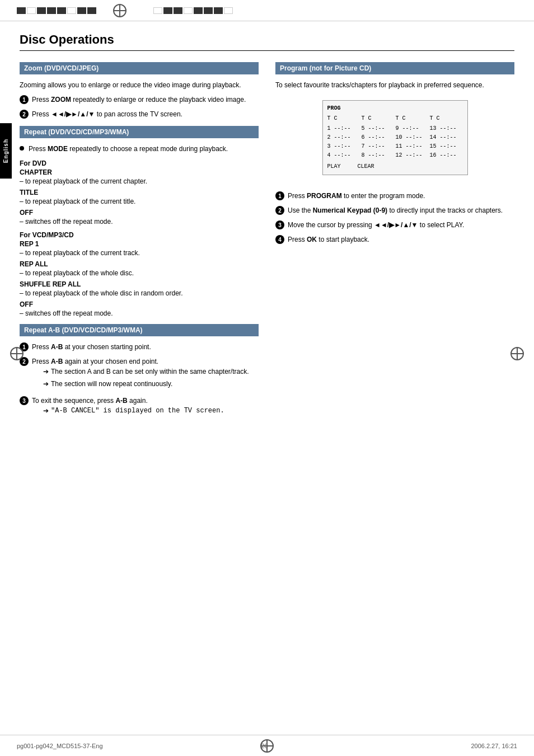  Describe the element at coordinates (208, 11) in the screenshot. I see `bar-block-r6` at that location.